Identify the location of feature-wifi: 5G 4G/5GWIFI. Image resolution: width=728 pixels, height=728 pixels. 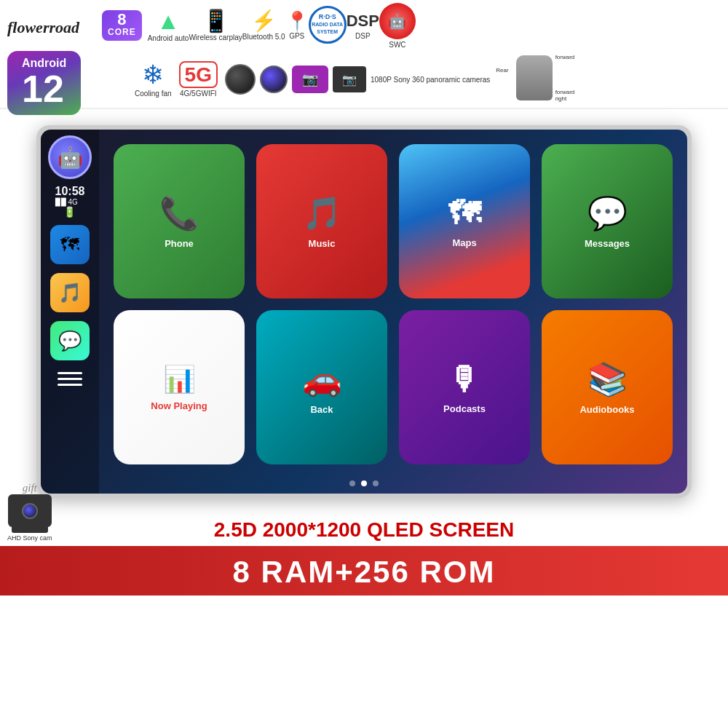
(198, 80).